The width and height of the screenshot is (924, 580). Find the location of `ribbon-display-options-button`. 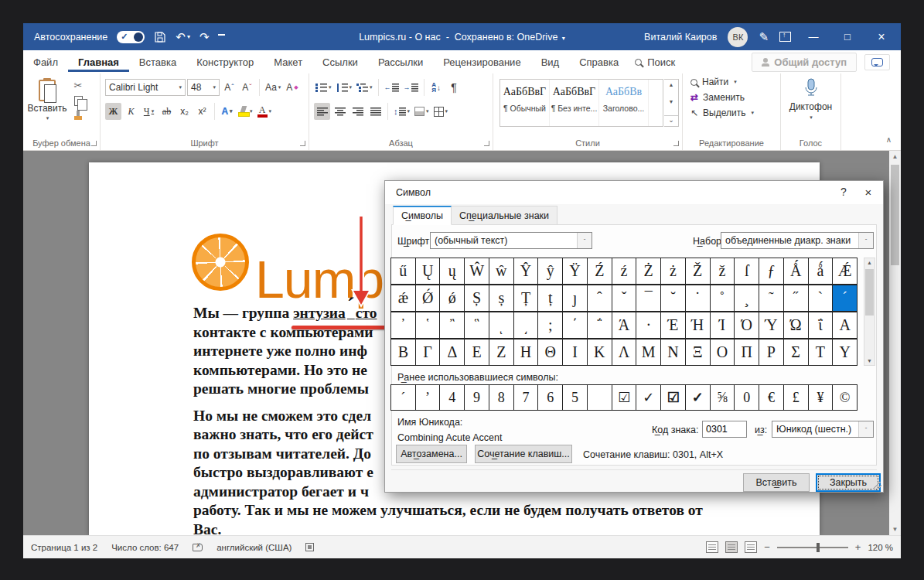

ribbon-display-options-button is located at coordinates (786, 37).